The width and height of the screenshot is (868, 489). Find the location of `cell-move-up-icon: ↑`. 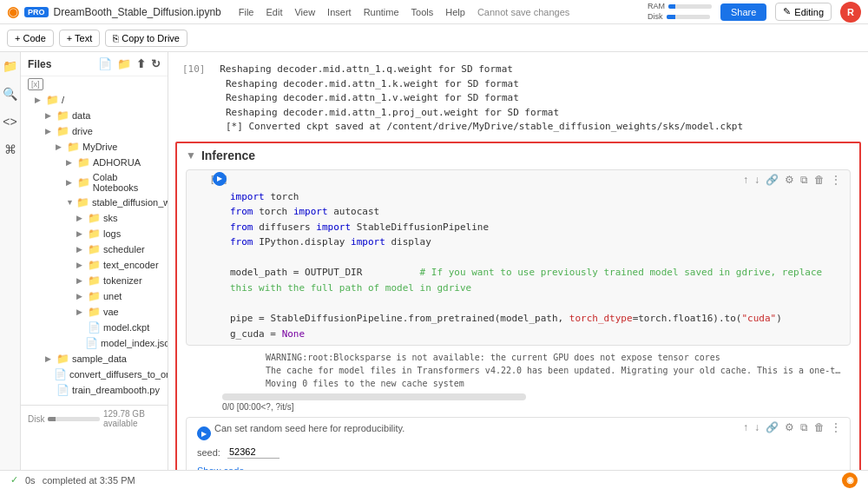

cell-move-up-icon: ↑ is located at coordinates (746, 180).